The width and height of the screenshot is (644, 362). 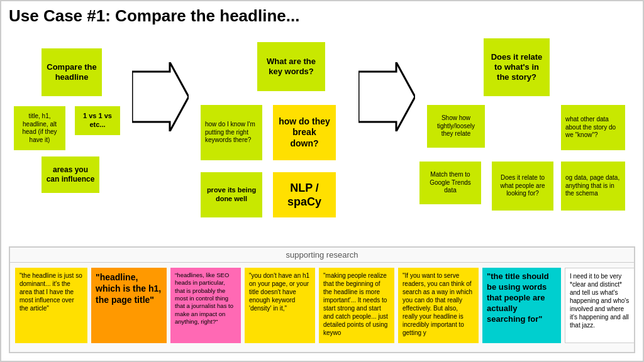 I want to click on note-match-google: Match them to Google Trends data, so click(x=450, y=183).